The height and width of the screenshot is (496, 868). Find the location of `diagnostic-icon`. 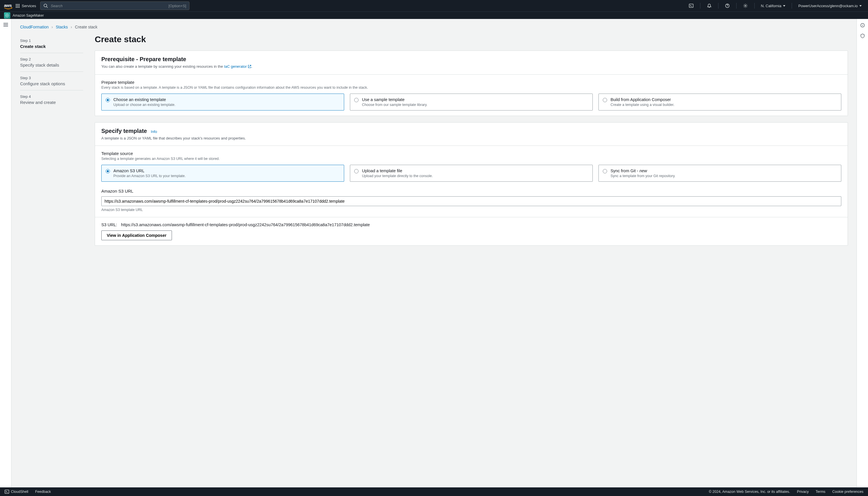

diagnostic-icon is located at coordinates (863, 36).